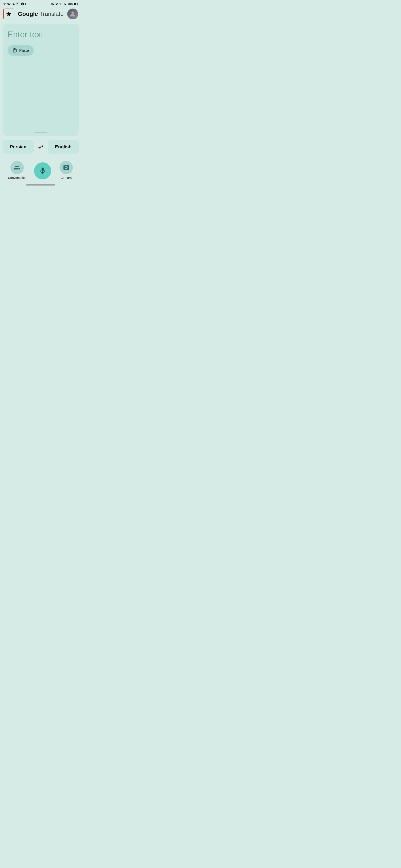 This screenshot has width=401, height=868. Describe the element at coordinates (65, 4) in the screenshot. I see `status-right: 58%` at that location.